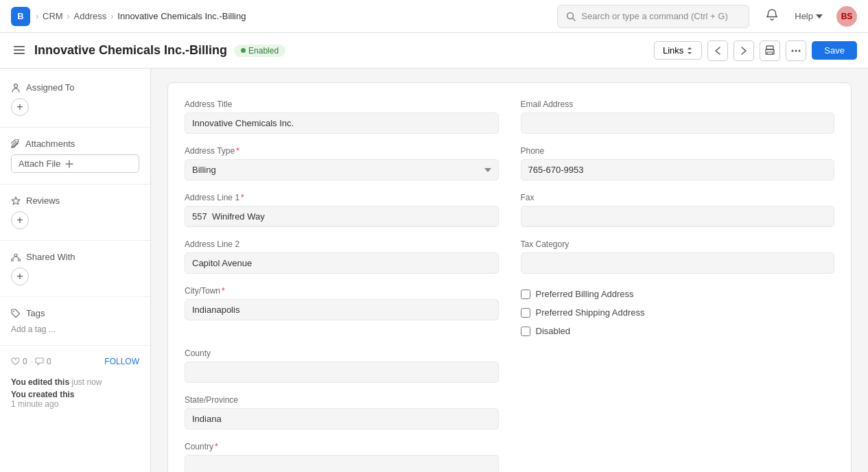  What do you see at coordinates (20, 107) in the screenshot?
I see `assigned-to-add-button: +` at bounding box center [20, 107].